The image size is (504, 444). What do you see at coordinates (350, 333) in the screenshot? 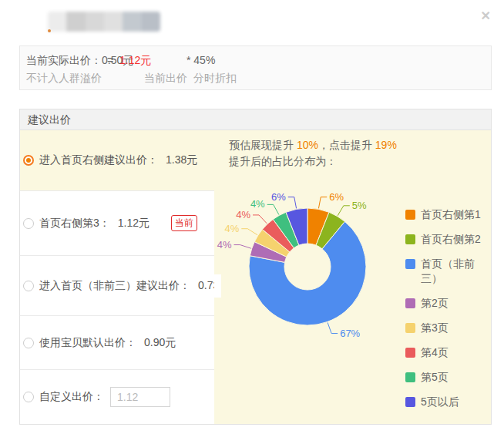
I see `pie-label: 67%` at bounding box center [350, 333].